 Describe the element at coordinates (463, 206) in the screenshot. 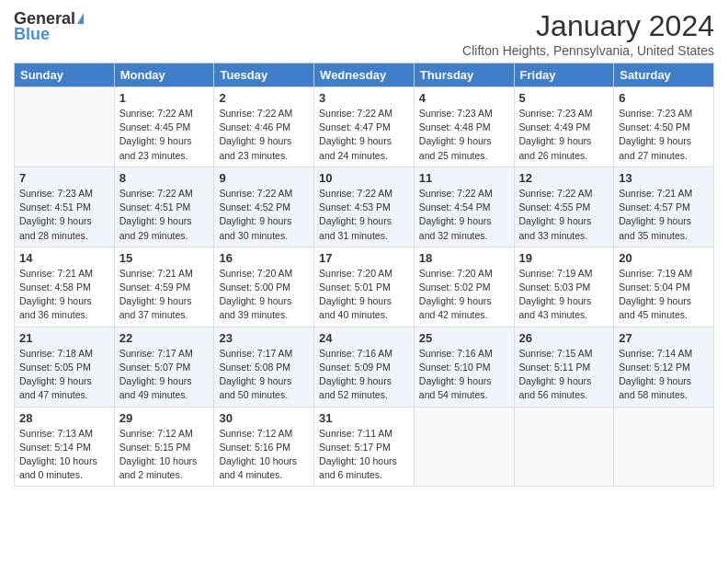

I see `calendar-cell: 11Sunrise: 7:22 AMSunset: 4:54 PMDayligh…` at that location.